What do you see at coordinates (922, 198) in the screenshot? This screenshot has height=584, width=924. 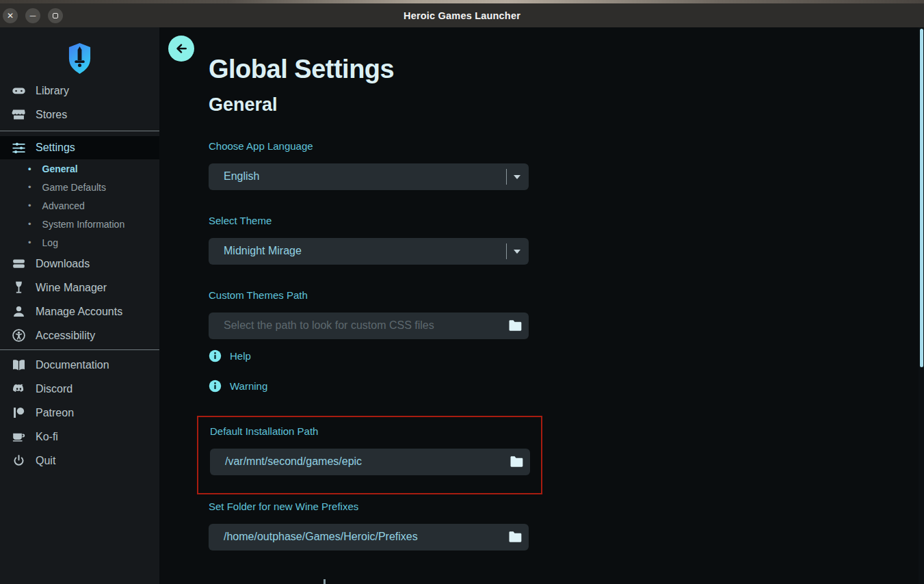 I see `scrollbar-thumb` at bounding box center [922, 198].